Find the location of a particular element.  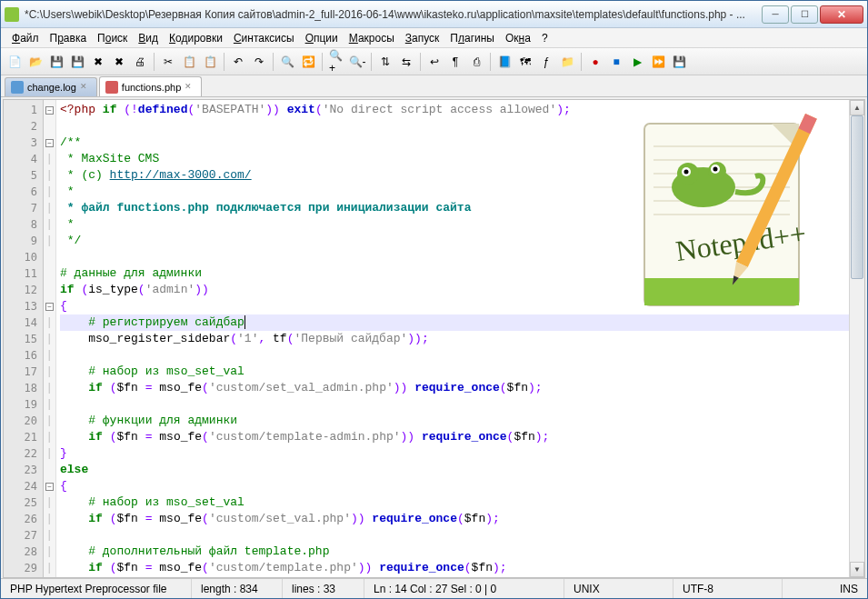

indent-guide-button: ⎙ is located at coordinates (476, 62).